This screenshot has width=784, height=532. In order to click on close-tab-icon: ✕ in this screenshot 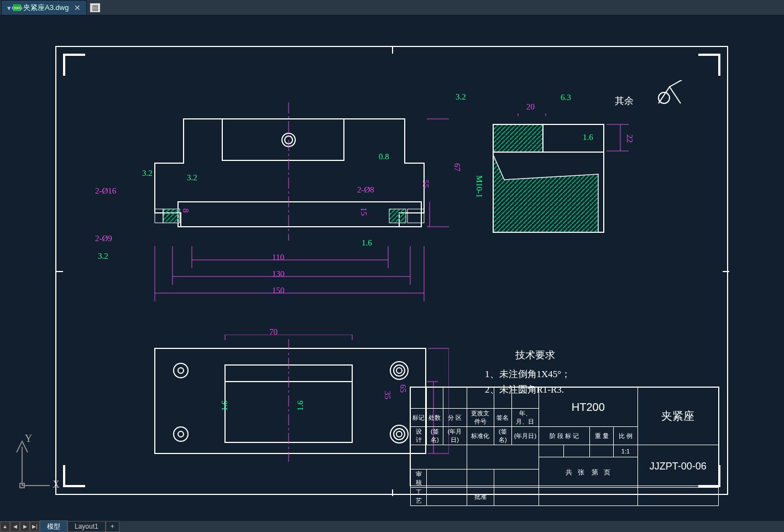, I will do `click(77, 8)`.